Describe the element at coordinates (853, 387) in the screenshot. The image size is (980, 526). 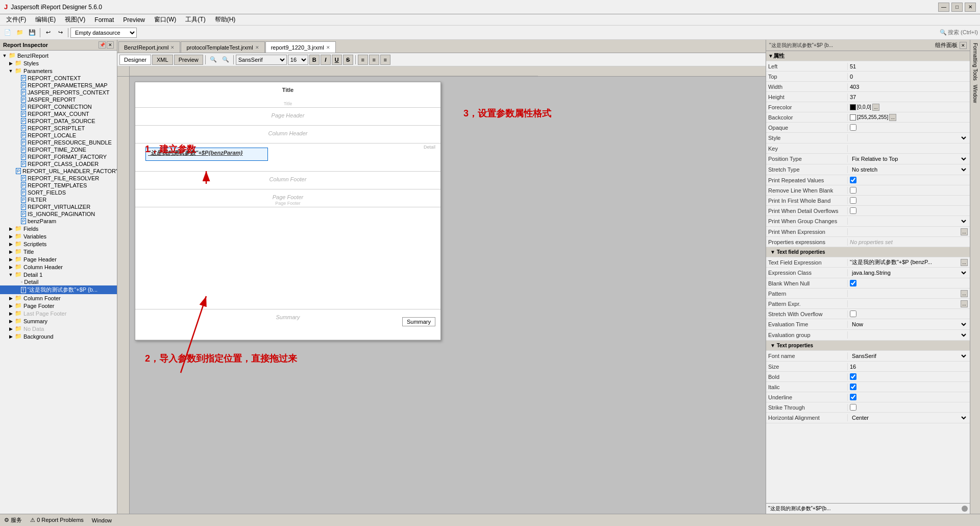
I see `prop-checkbox-italic` at that location.